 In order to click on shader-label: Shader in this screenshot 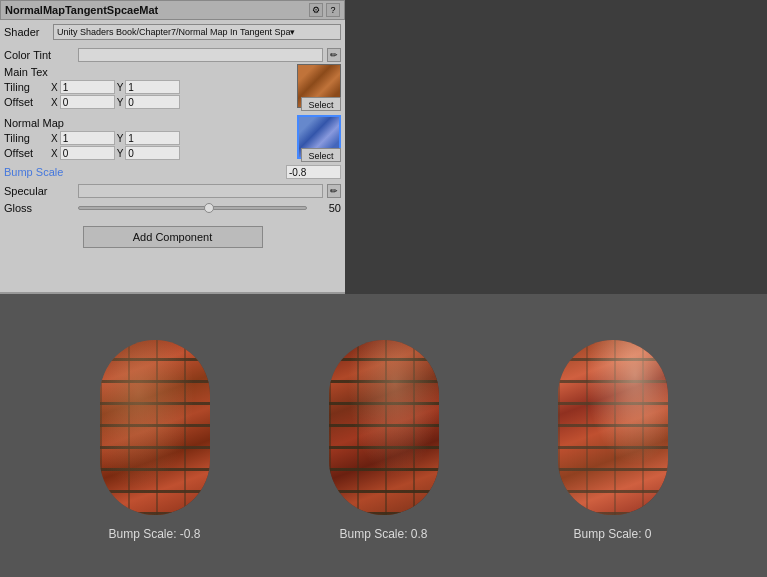, I will do `click(26, 32)`.